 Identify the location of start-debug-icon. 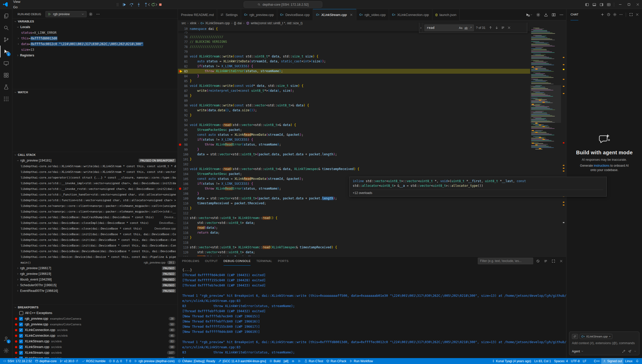
(50, 14).